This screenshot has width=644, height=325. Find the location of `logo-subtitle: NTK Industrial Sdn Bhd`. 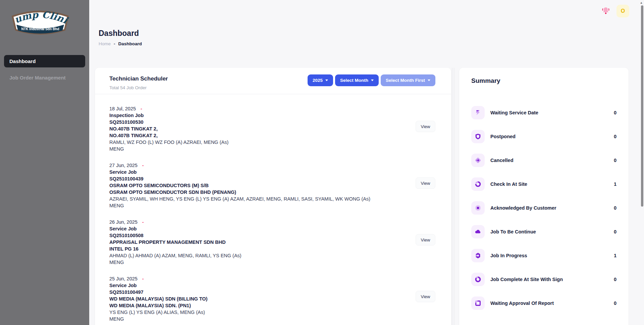

logo-subtitle: NTK Industrial Sdn Bhd is located at coordinates (40, 29).